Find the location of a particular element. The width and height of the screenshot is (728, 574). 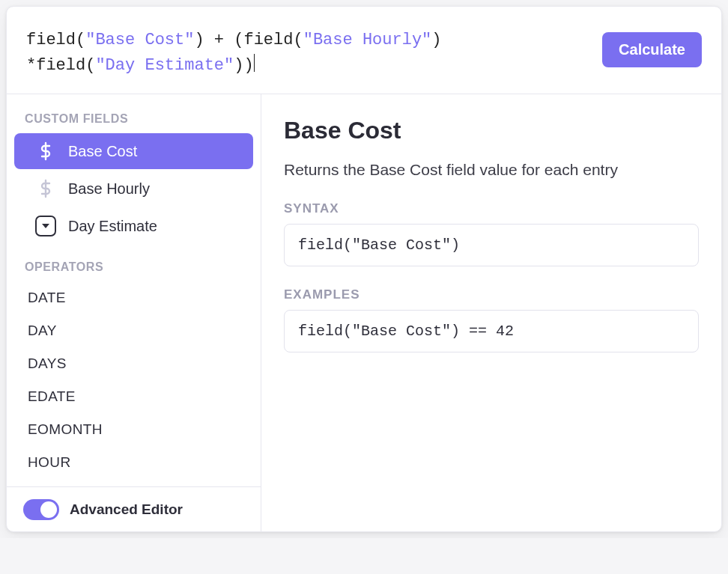

custom-fields-list: Base CostBase HourlyDay Estimate is located at coordinates (133, 189).